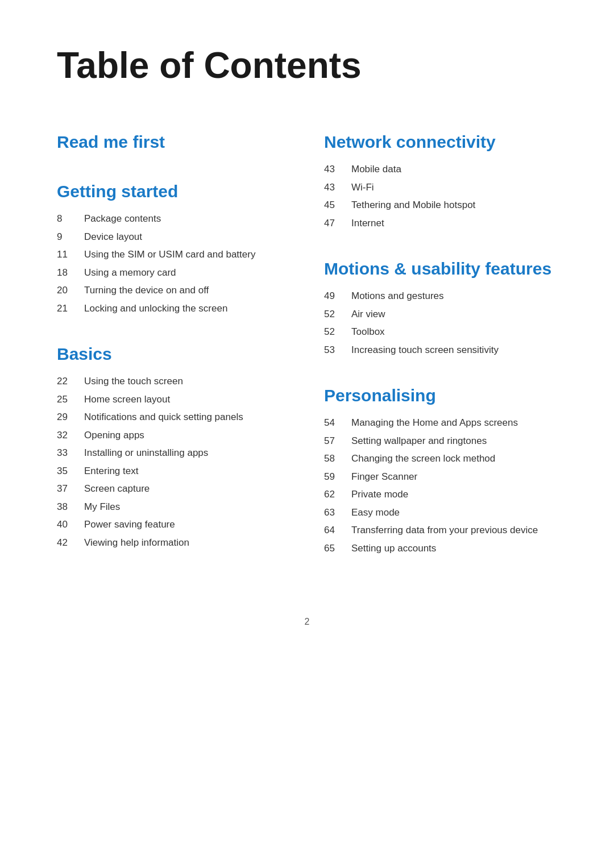  Describe the element at coordinates (307, 622) in the screenshot. I see `page-number: 2` at that location.